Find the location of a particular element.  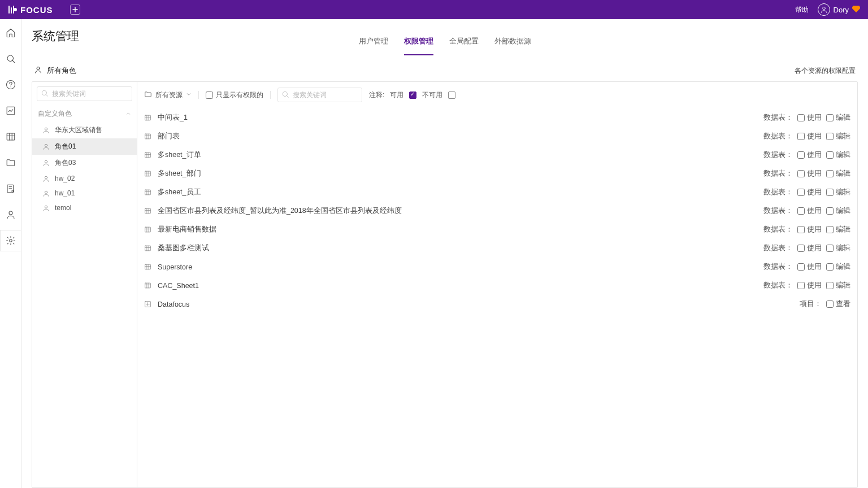

resource-name: 中间表_1 is located at coordinates (173, 117).